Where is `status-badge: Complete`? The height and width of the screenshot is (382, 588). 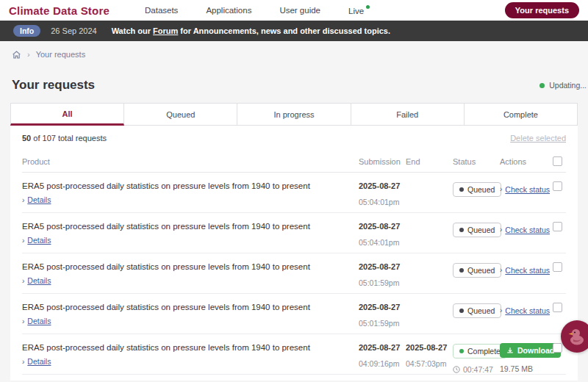 status-badge: Complete is located at coordinates (480, 351).